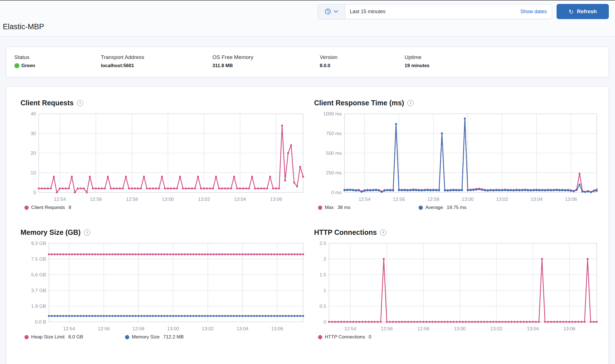  What do you see at coordinates (75, 337) in the screenshot?
I see `legend-item: Heap Size Limit 8.0 GB` at bounding box center [75, 337].